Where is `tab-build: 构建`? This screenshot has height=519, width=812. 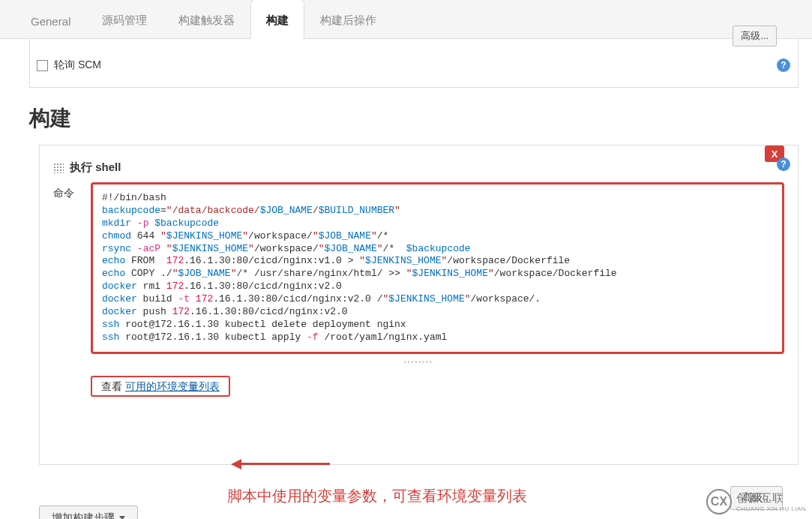 tab-build: 构建 is located at coordinates (277, 20).